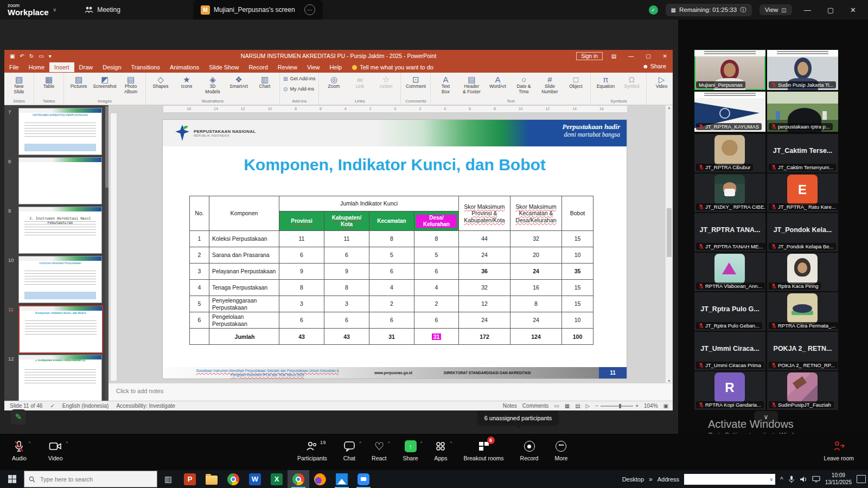 The height and width of the screenshot is (488, 868). I want to click on taskbar-zoom-icon, so click(363, 479).